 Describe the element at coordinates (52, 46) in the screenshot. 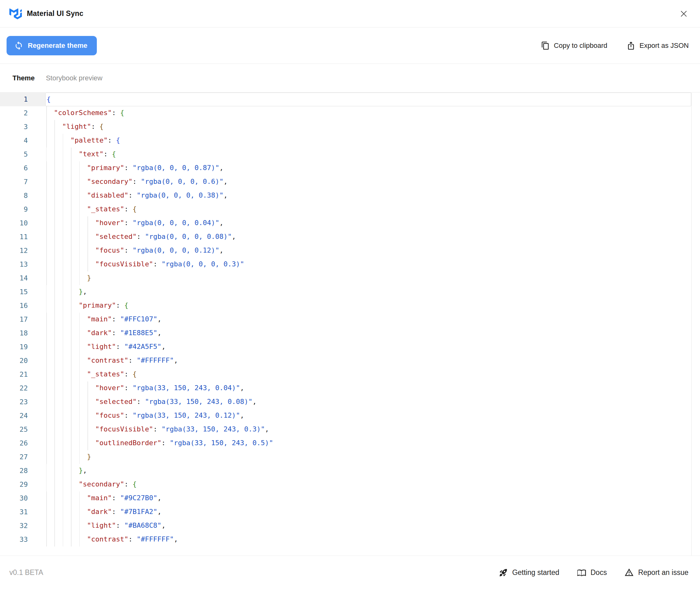

I see `regenerate-theme-button: Regenerate theme` at that location.